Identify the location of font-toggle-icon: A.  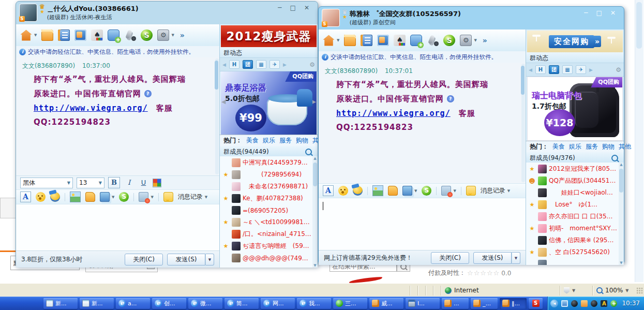
(26, 197).